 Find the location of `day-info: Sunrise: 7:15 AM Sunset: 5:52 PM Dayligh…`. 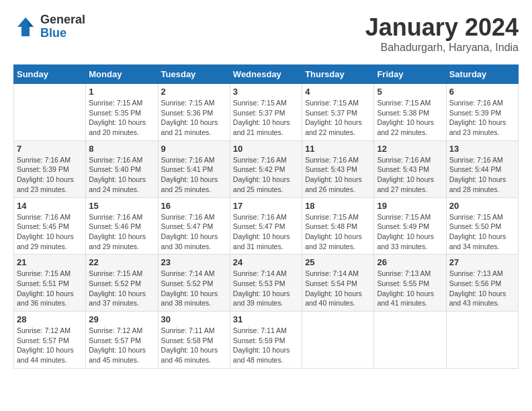

day-info: Sunrise: 7:15 AM Sunset: 5:52 PM Dayligh… is located at coordinates (122, 289).